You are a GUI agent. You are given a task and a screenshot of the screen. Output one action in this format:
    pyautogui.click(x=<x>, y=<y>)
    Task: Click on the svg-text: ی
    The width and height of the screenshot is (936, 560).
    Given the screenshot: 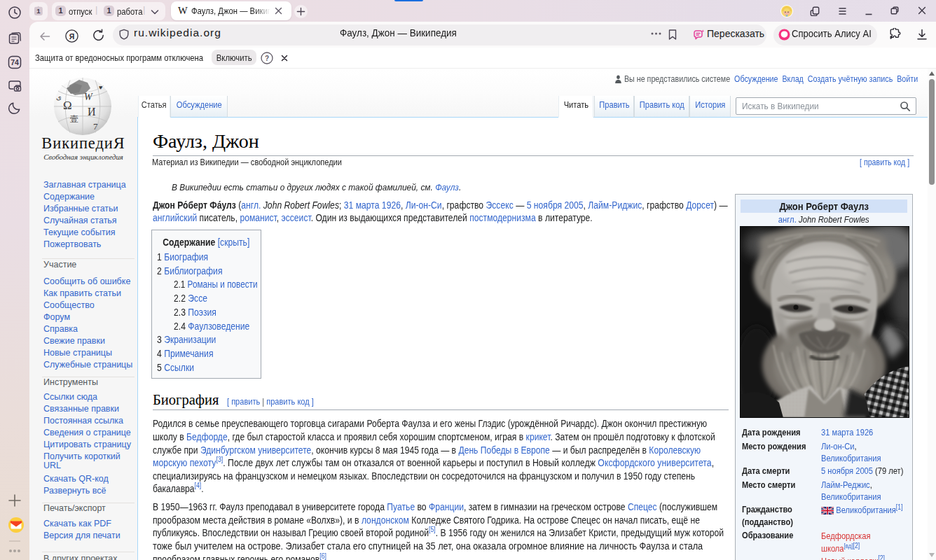 What is the action you would take?
    pyautogui.click(x=59, y=97)
    